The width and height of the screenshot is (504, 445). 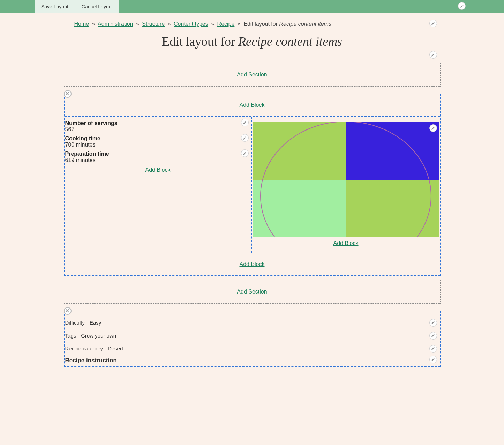 What do you see at coordinates (252, 105) in the screenshot?
I see `add-block-top-row: Add Block` at bounding box center [252, 105].